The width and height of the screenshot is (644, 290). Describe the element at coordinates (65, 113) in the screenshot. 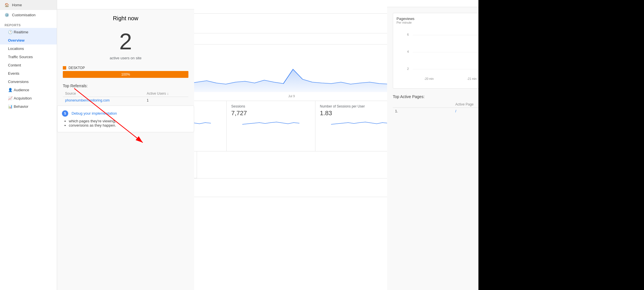

I see `debug-number-badge: 5` at that location.